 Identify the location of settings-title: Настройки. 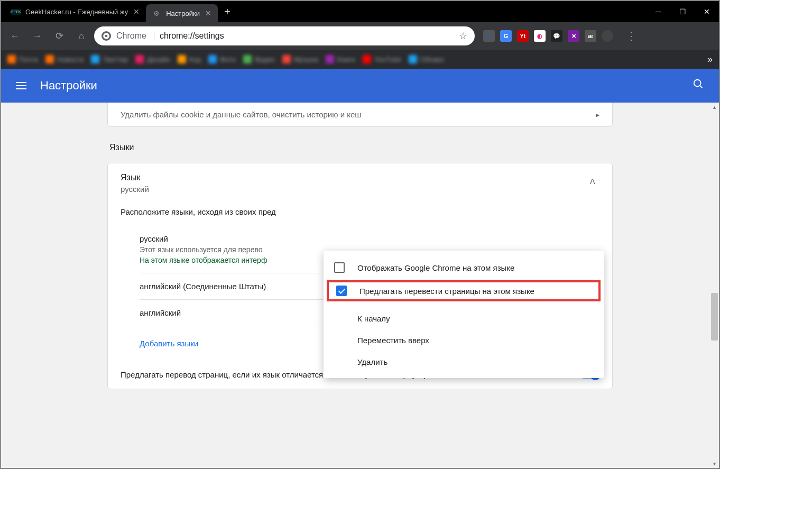
(364, 86).